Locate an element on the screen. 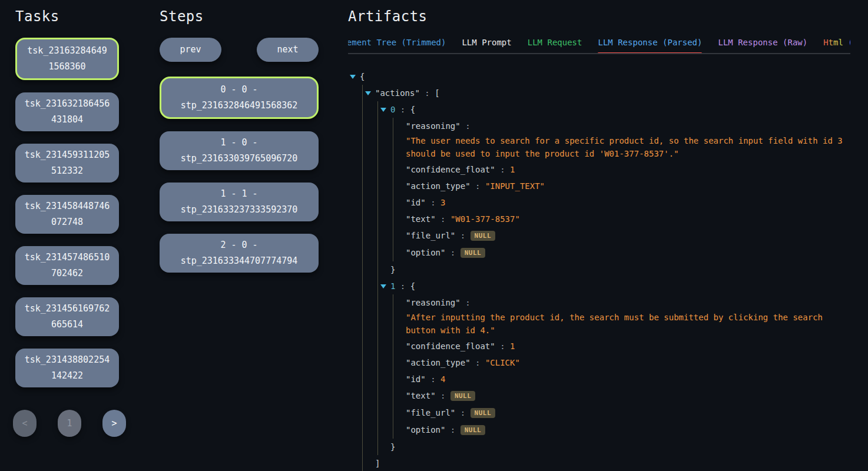 The image size is (868, 471). tasks-prev-page-button: < is located at coordinates (25, 423).